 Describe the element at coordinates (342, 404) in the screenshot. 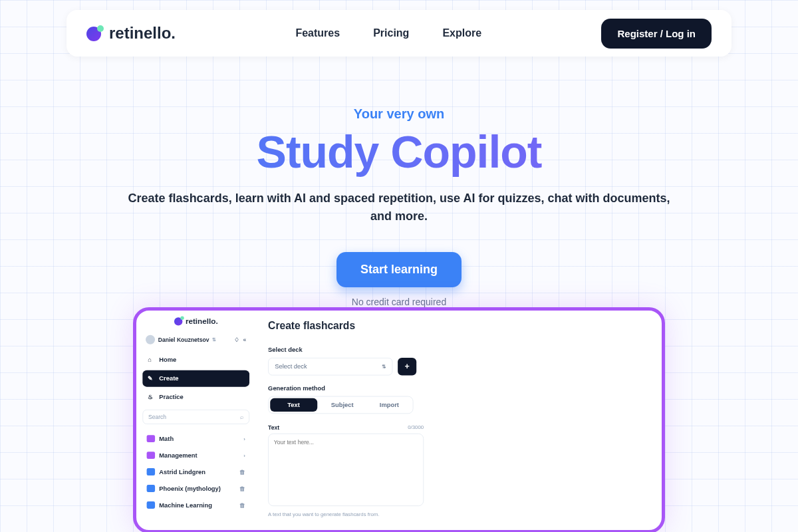

I see `tab-subject: Subject` at that location.